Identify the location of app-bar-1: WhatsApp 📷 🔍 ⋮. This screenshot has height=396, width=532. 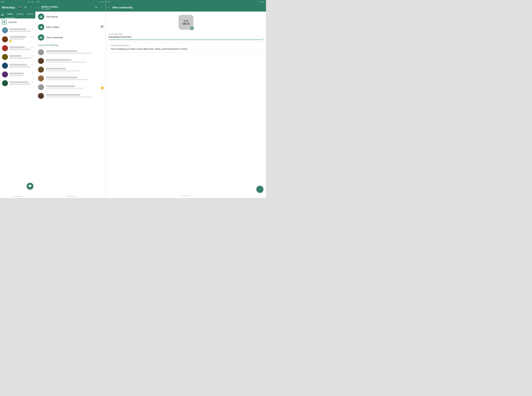
(18, 8).